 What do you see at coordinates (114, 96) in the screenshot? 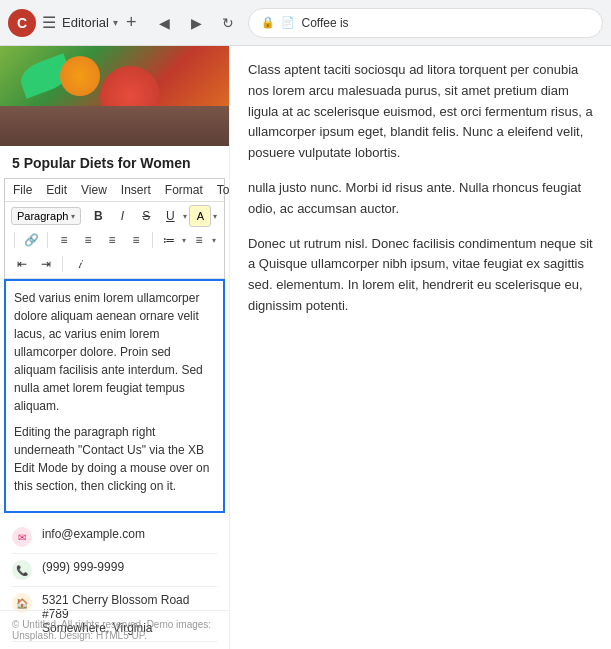
I see `hero-image-bg` at bounding box center [114, 96].